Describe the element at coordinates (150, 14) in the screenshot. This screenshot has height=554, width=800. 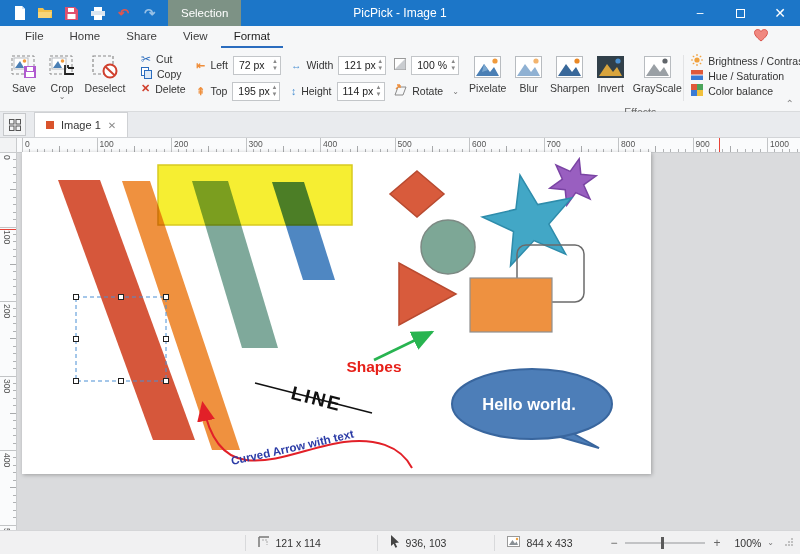
I see `redo-icon: ↷` at that location.